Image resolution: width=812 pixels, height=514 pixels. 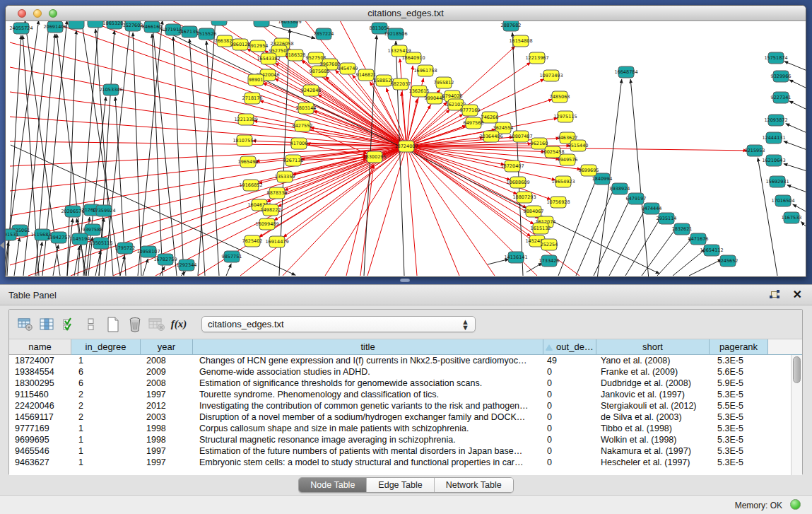 I want to click on table-row: 1456911722003Disruption of a novel membe…, so click(x=400, y=417).